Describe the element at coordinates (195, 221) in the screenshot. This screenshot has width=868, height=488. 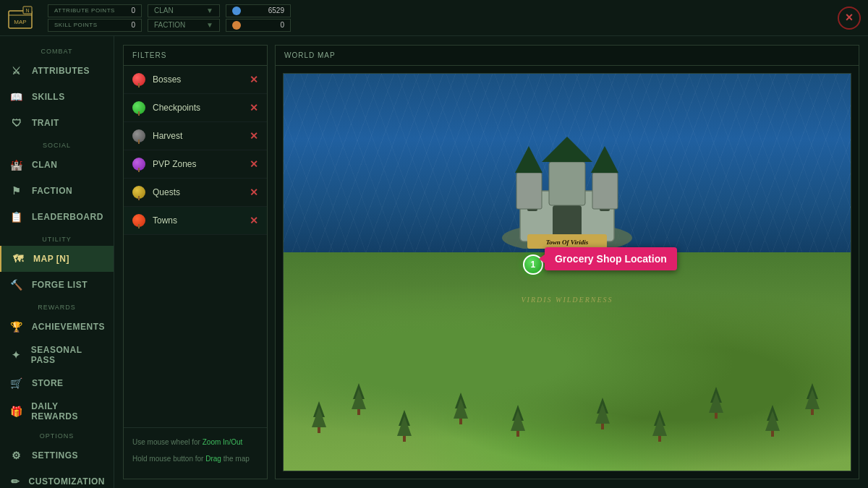
I see `filter-towns: Towns ✕` at that location.